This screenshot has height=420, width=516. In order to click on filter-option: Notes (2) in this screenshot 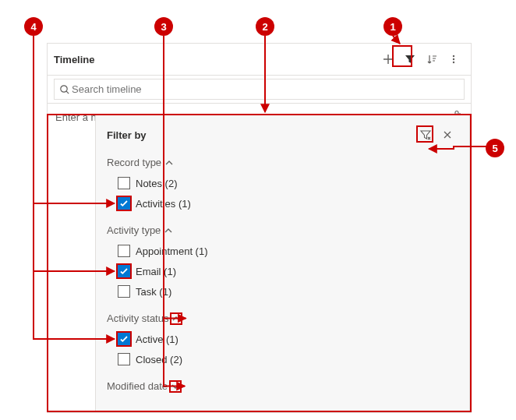, I will do `click(282, 183)`.